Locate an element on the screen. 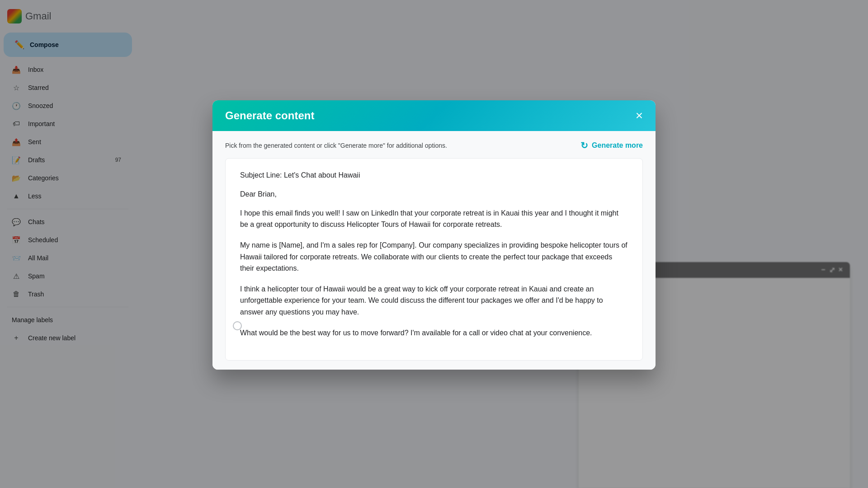  modal-instruction-row: Pick from the generated content or click… is located at coordinates (434, 145).